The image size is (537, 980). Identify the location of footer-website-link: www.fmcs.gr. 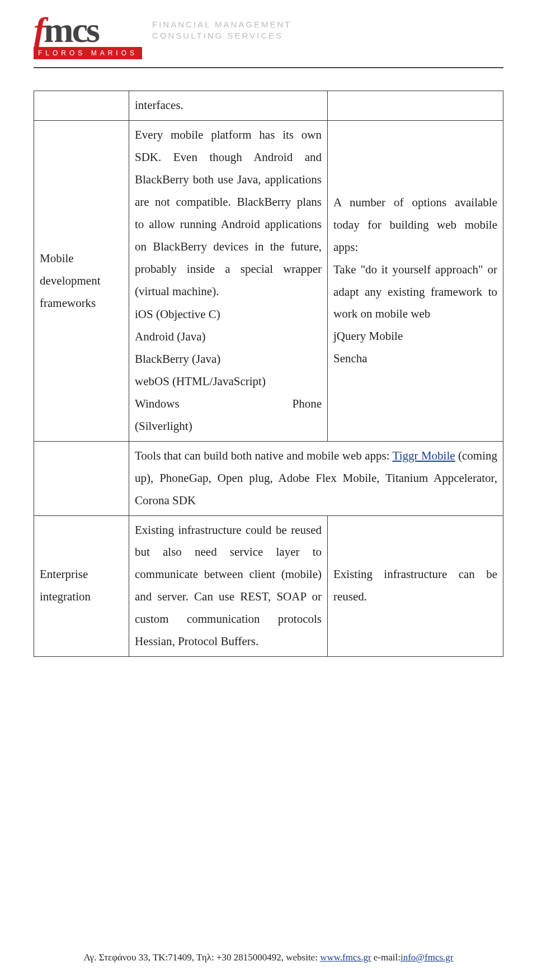
(346, 957).